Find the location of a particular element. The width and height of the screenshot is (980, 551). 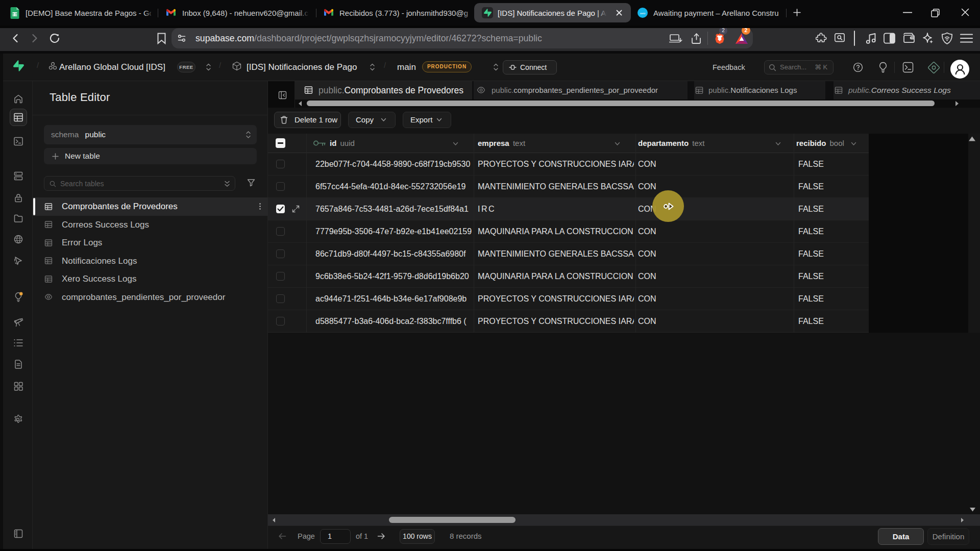

svg-text: xero is located at coordinates (643, 13).